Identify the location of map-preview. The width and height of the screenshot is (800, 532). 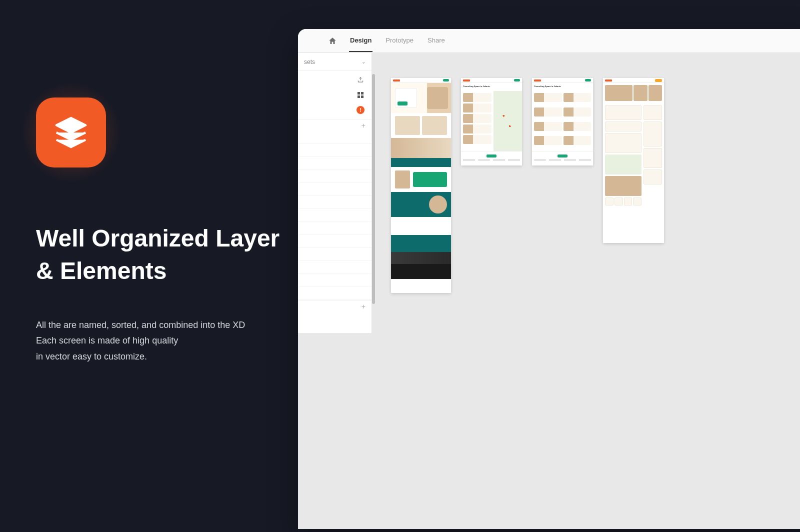
(508, 121).